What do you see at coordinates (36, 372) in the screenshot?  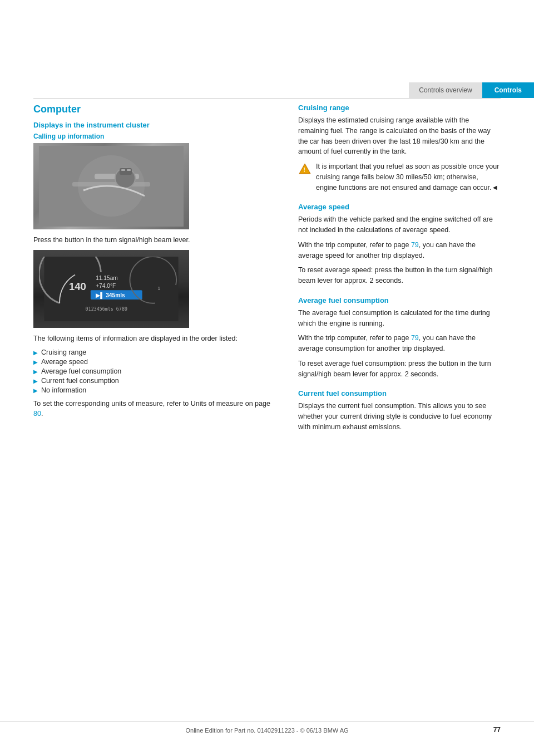 I see `arrow-icon-3: ▶` at bounding box center [36, 372].